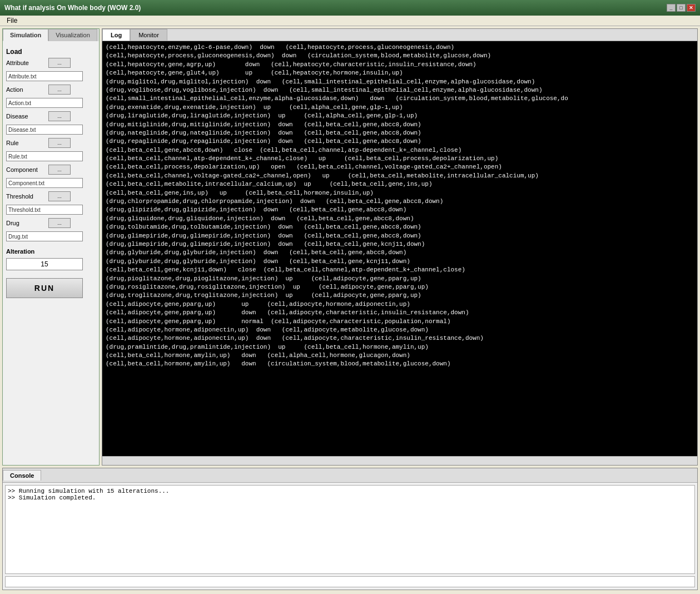 This screenshot has height=594, width=700. I want to click on tab-visualization: Visualization, so click(73, 35).